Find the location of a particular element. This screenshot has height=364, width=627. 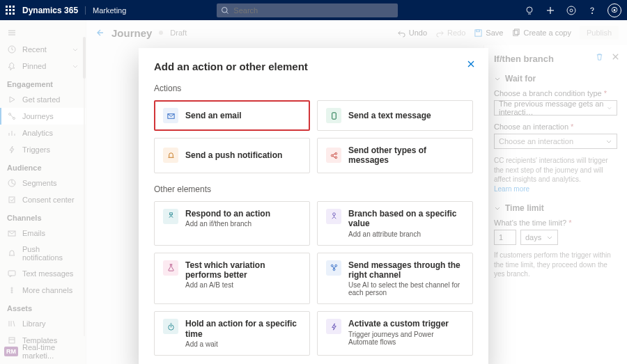

plus-icon is located at coordinates (550, 10).